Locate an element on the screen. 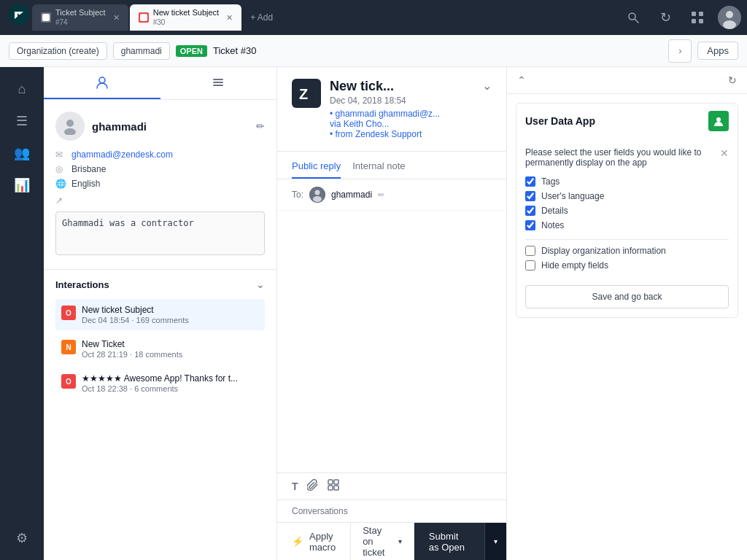 Image resolution: width=747 pixels, height=560 pixels. external-link-icon: ↗ is located at coordinates (59, 201).